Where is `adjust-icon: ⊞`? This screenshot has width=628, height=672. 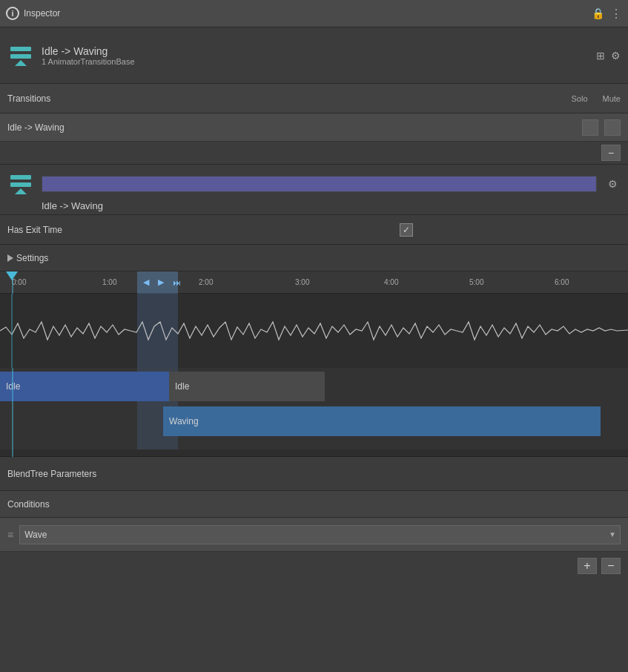 adjust-icon: ⊞ is located at coordinates (601, 56).